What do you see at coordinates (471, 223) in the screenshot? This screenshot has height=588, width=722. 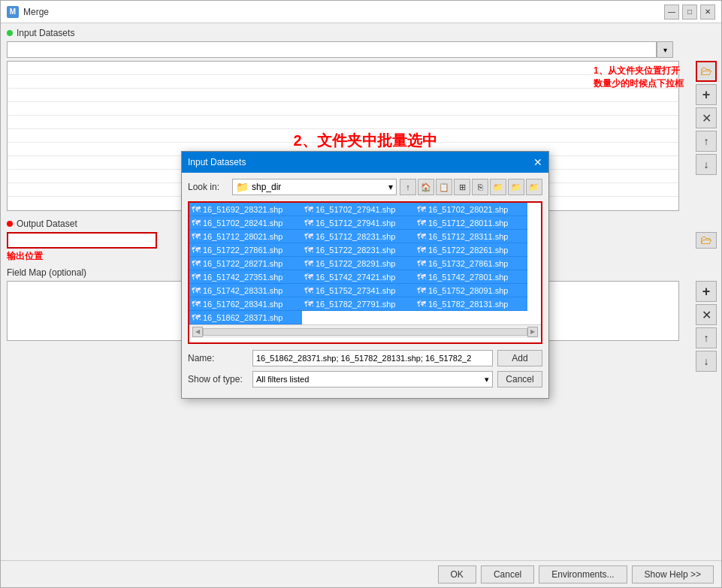 I see `file-item: 🗺16_51712_28011.shp` at bounding box center [471, 223].